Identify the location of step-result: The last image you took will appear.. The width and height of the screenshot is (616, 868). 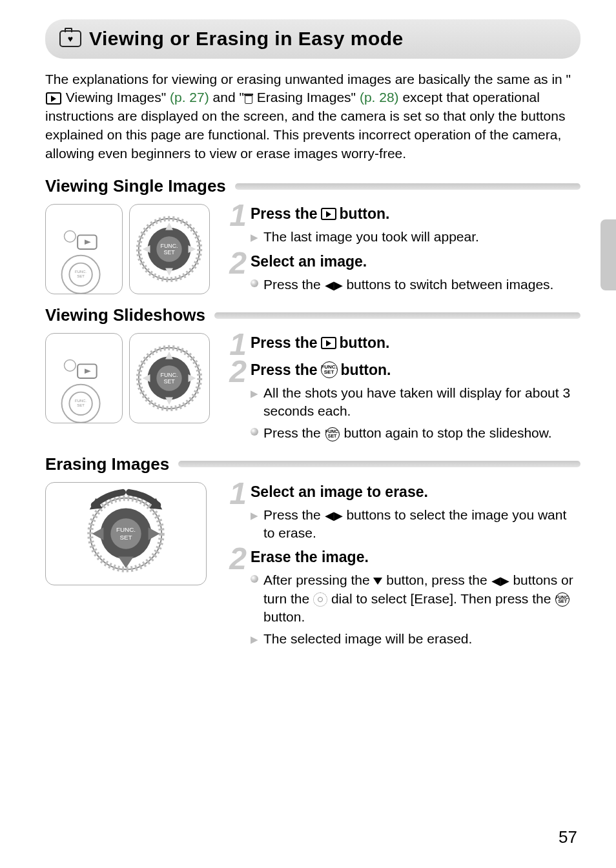
(371, 237).